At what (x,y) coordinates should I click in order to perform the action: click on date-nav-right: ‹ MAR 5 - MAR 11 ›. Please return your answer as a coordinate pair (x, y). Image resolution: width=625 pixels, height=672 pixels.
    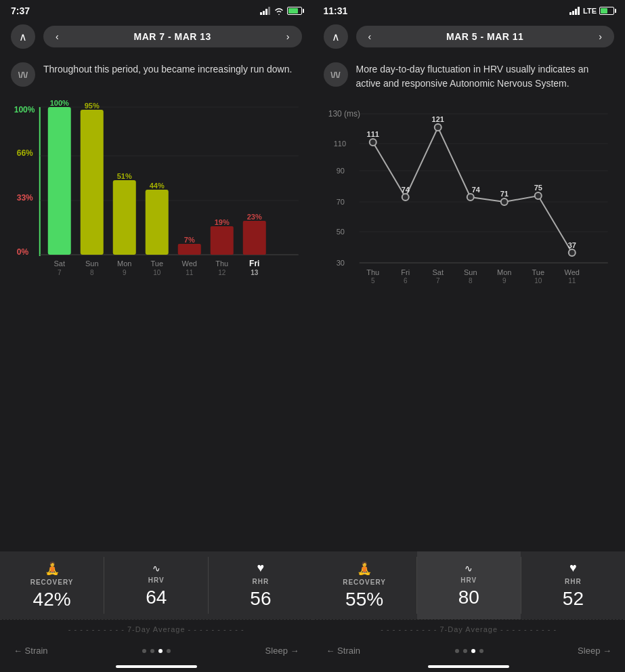
    Looking at the image, I should click on (486, 37).